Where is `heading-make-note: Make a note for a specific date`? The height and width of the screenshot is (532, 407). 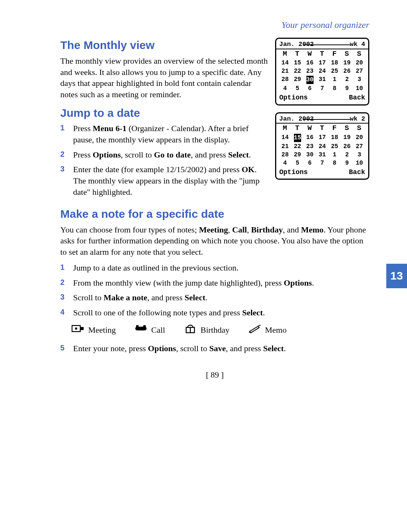
heading-make-note: Make a note for a specific date is located at coordinates (215, 214).